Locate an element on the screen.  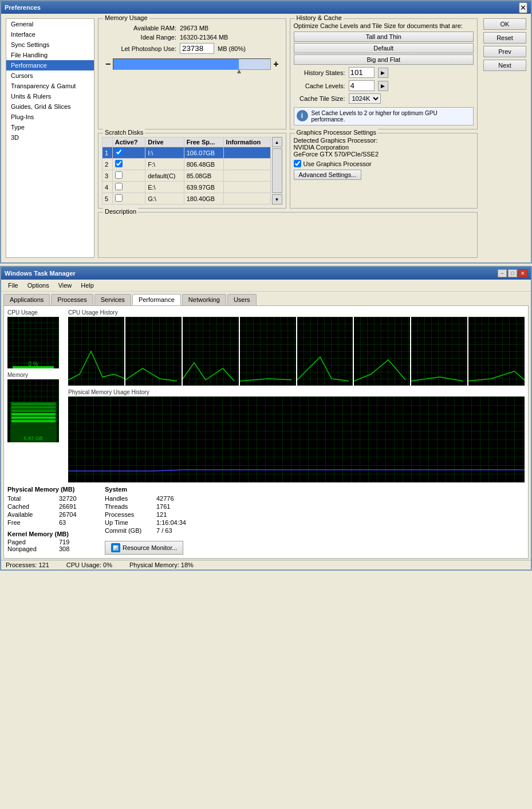
row-num: 5 is located at coordinates (108, 199).